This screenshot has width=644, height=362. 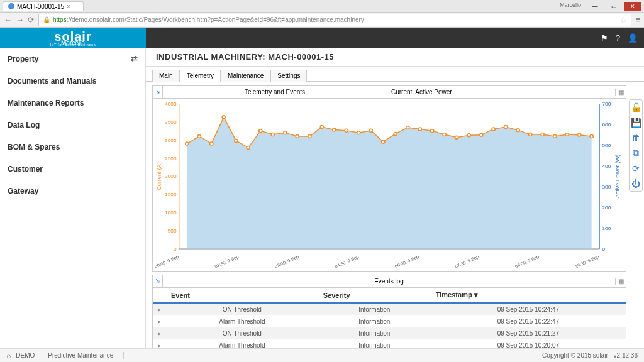 What do you see at coordinates (40, 6) in the screenshot?
I see `tab-title: MACH-00001-15` at bounding box center [40, 6].